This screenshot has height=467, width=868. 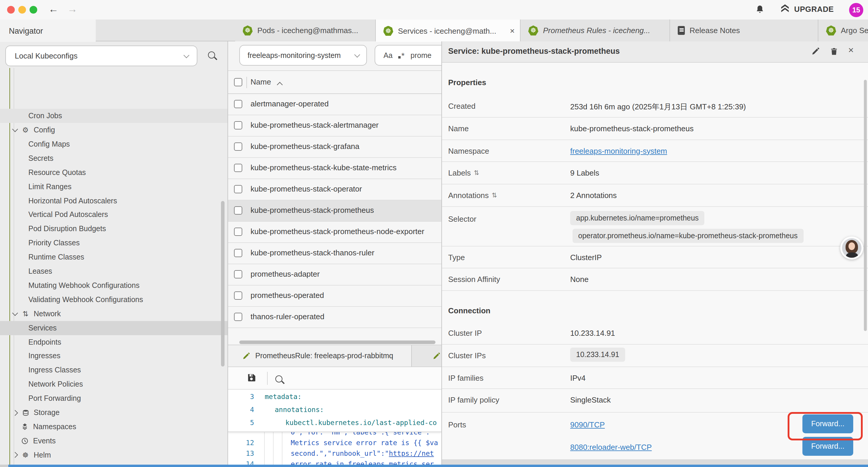 What do you see at coordinates (114, 201) in the screenshot?
I see `sidebar-item-horizontal-pod-autoscalers: Horizontal Pod Autoscalers` at bounding box center [114, 201].